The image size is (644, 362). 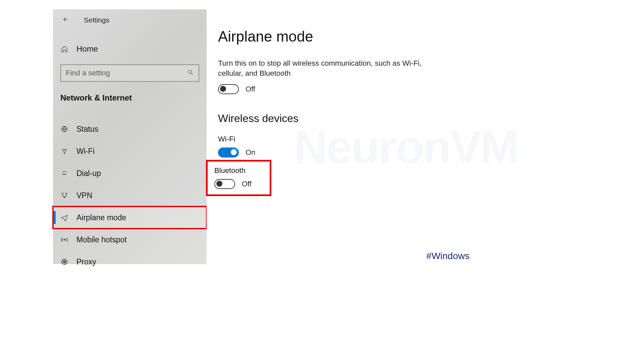 I want to click on nav-label: Proxy, so click(x=87, y=262).